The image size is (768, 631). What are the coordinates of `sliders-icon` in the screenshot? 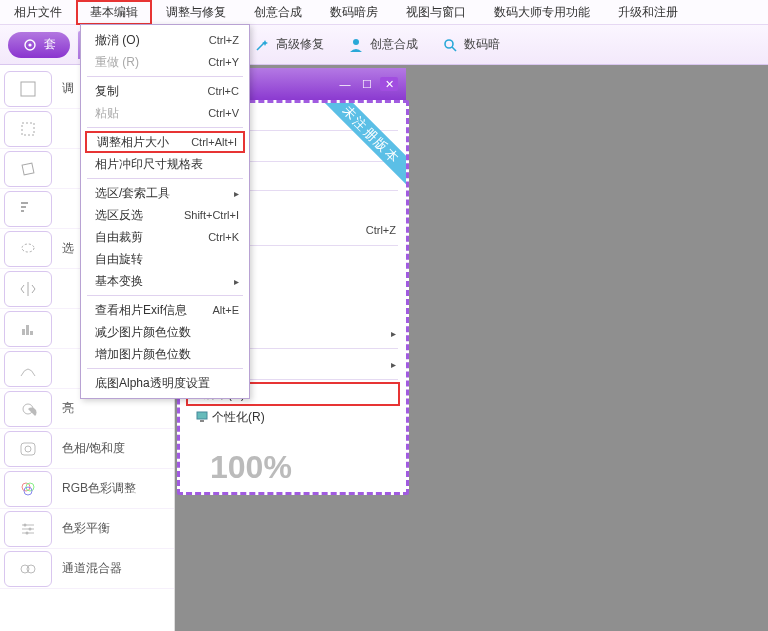 It's located at (28, 529).